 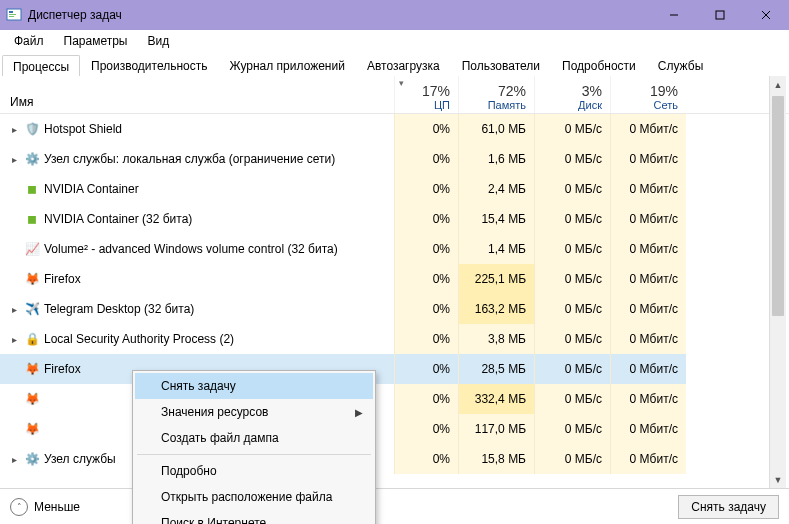 I want to click on table-row: ▸✈️Telegram Desktop (32 бита)0%163,2 МБ0…, so click(x=394, y=309).